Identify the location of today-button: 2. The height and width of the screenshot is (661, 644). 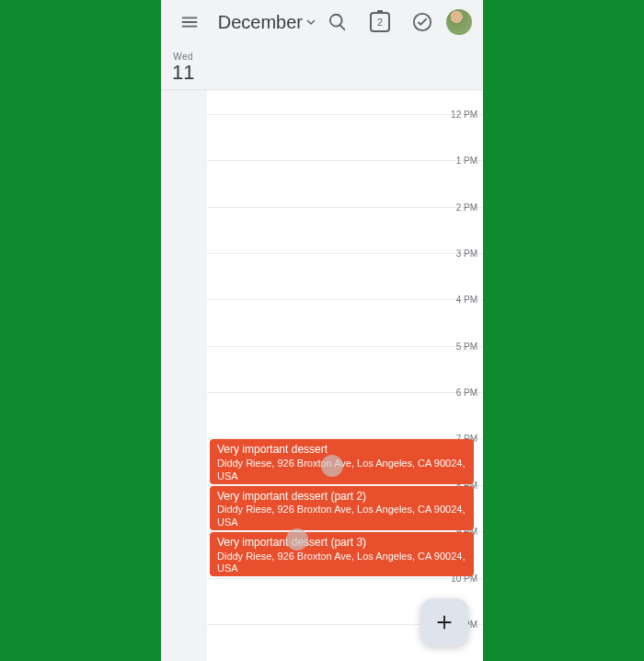
(380, 22).